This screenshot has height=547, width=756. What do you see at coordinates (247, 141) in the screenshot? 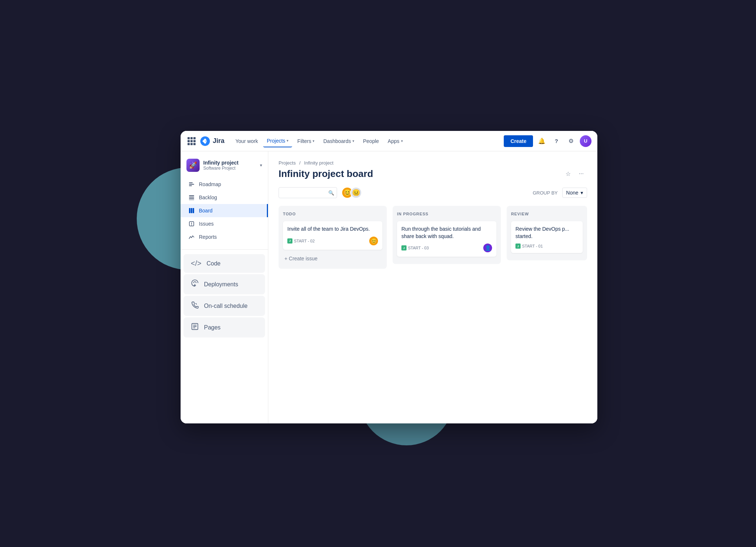
I see `nav-your-work: Your work` at bounding box center [247, 141].